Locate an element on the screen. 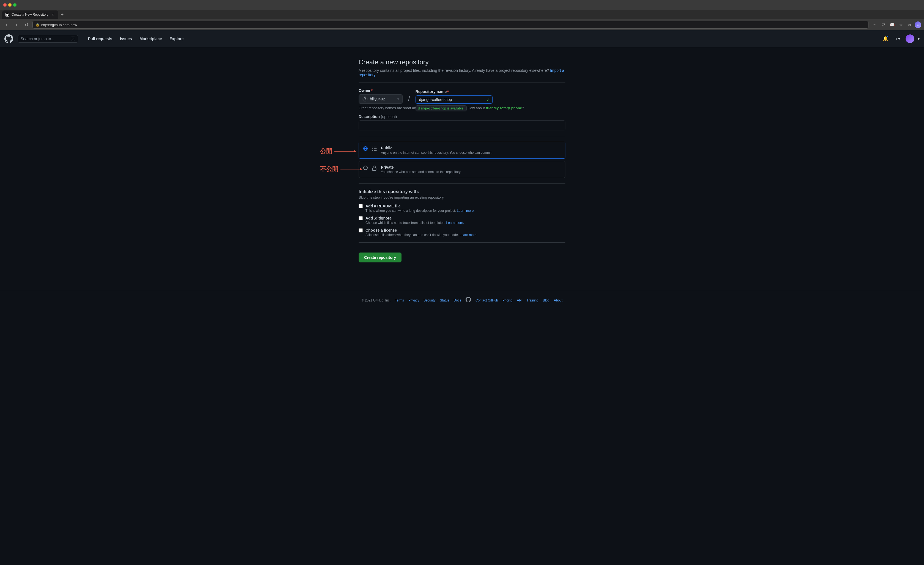  owner-required: * is located at coordinates (372, 90).